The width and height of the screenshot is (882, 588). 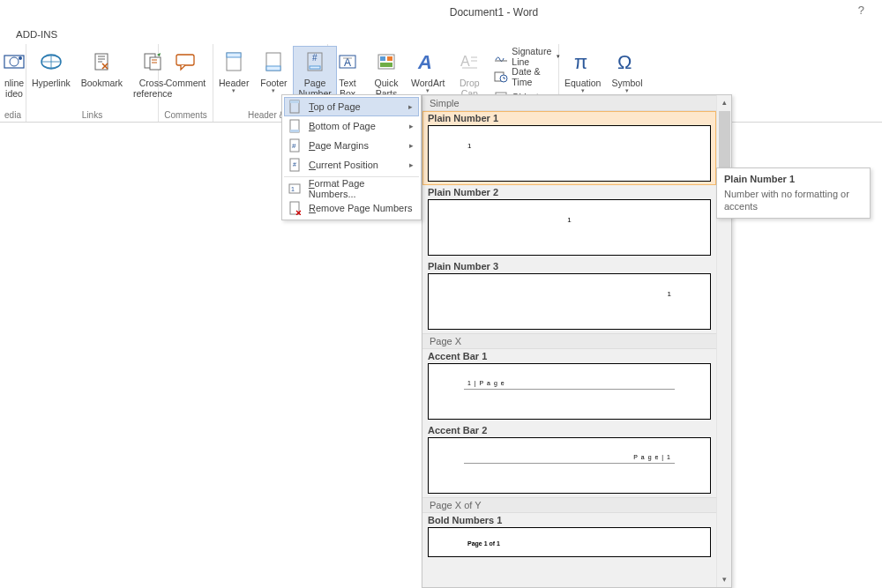 I want to click on gallery-item-plain2: Plain Number 2 1, so click(x=570, y=222).